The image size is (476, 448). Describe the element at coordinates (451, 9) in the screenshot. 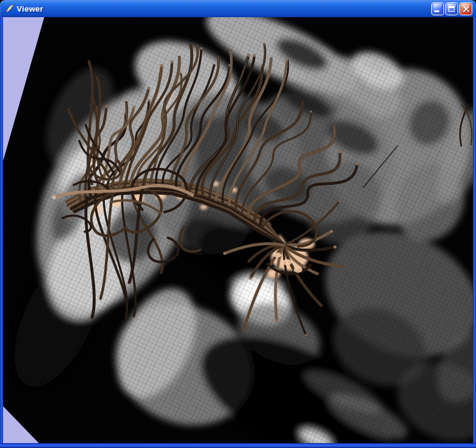

I see `maximize-icon` at that location.